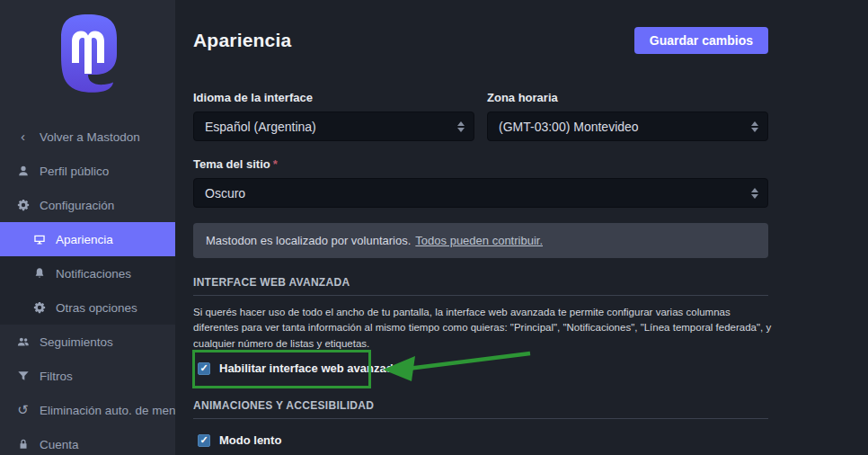  Describe the element at coordinates (88, 49) in the screenshot. I see `mastodon-logo` at that location.